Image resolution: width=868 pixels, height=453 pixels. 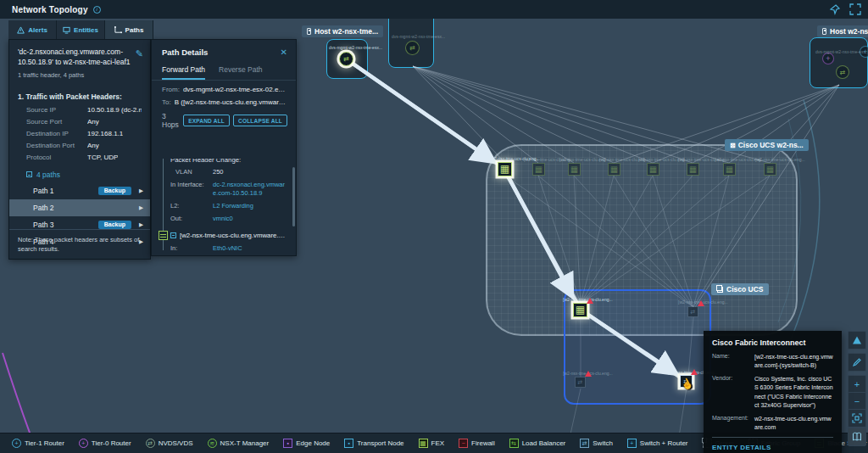 I want to click on legend-toggle-button, so click(x=857, y=437).